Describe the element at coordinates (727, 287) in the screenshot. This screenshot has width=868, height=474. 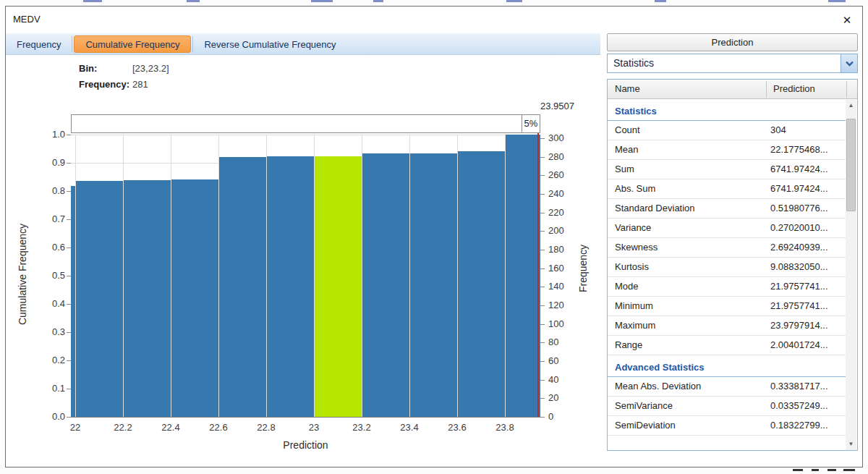
I see `table-row: Mode21.9757741...` at that location.